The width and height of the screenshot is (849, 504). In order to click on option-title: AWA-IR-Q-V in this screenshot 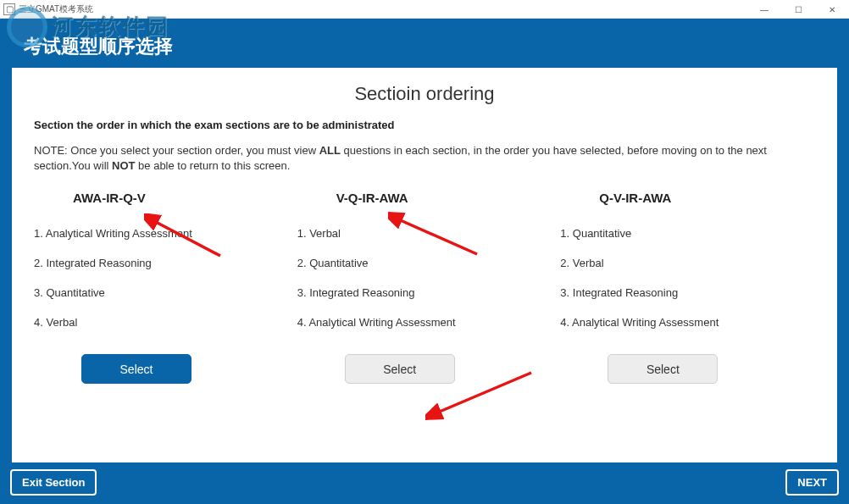, I will do `click(181, 198)`.